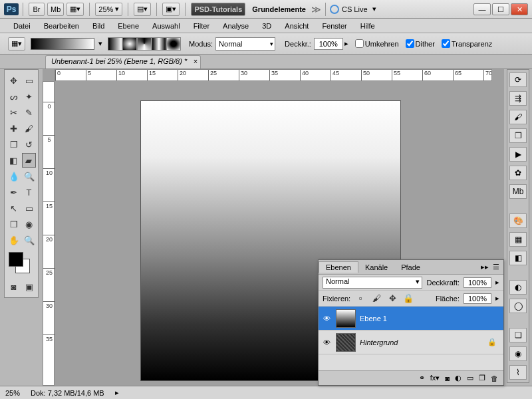  Describe the element at coordinates (518, 136) in the screenshot. I see `dock-clone-icon: ❐` at that location.